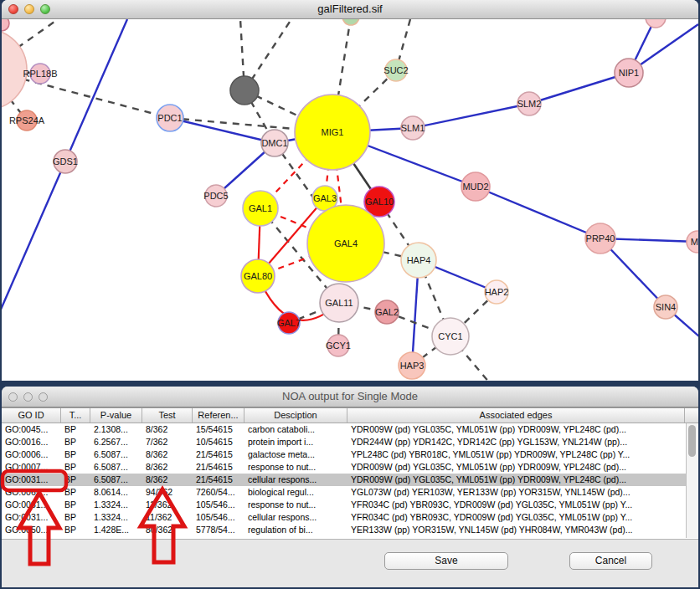 Image resolution: width=700 pixels, height=589 pixels. I want to click on noa-window-title: NOA output for Single Mode, so click(350, 397).